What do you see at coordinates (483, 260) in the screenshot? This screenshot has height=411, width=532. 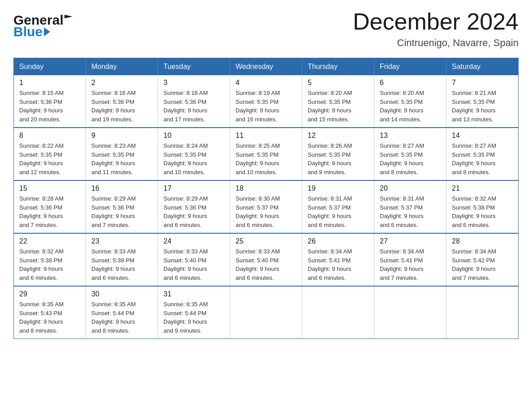 I see `calendar-cell: 28Sunrise: 8:34 AMSunset: 5:42 PMDayligh…` at bounding box center [483, 260].